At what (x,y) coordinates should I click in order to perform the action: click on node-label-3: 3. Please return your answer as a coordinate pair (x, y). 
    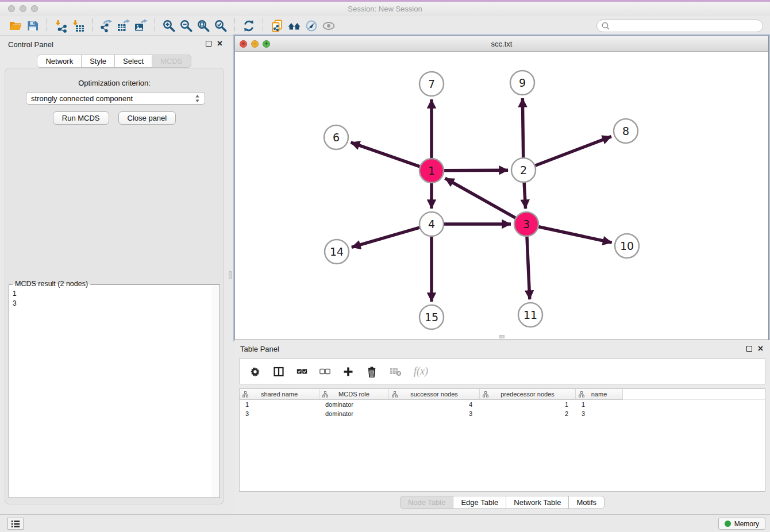
    Looking at the image, I should click on (526, 224).